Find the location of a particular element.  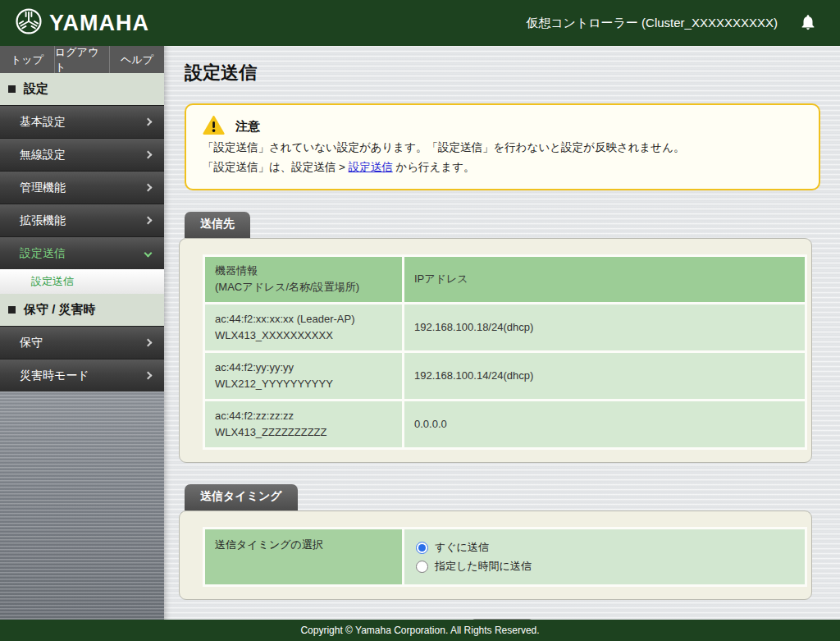

page-title: 設定送信 is located at coordinates (512, 73).